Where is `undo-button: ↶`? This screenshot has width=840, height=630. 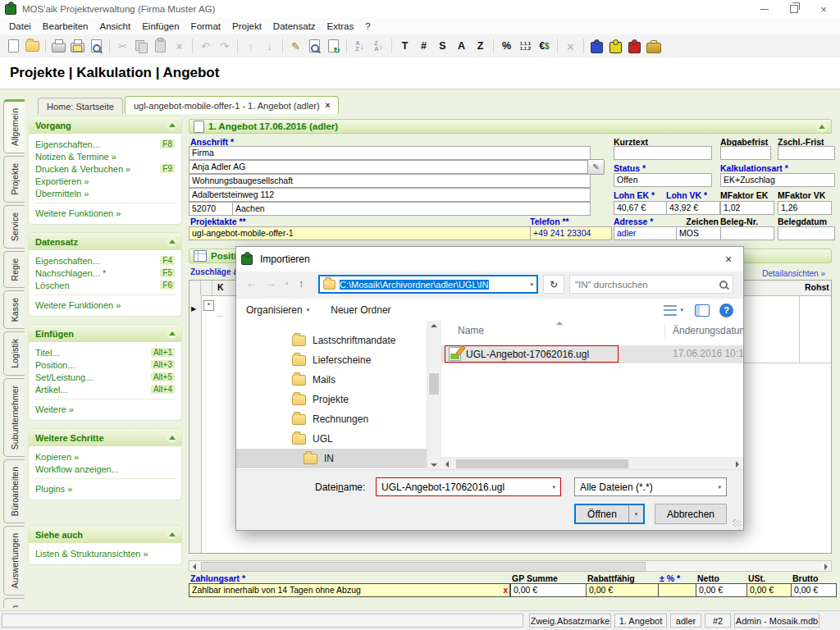 undo-button: ↶ is located at coordinates (205, 46).